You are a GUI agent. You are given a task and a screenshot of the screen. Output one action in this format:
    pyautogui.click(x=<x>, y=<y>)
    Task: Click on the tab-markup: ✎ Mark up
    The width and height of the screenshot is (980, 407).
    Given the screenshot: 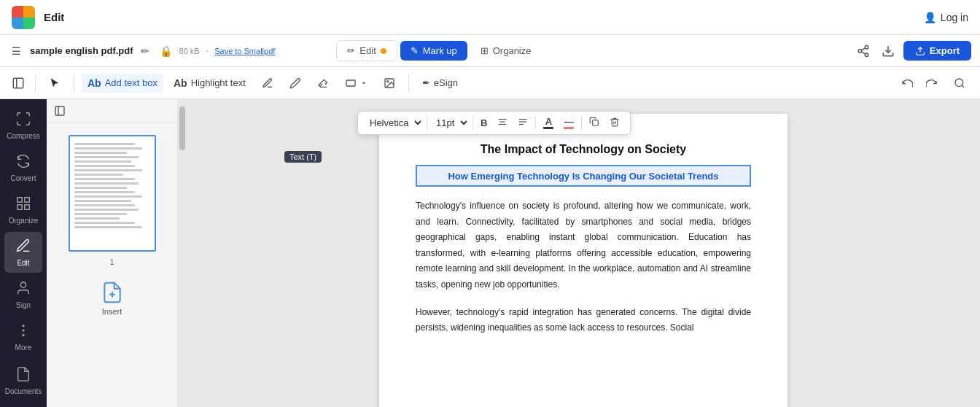 What is the action you would take?
    pyautogui.click(x=434, y=51)
    